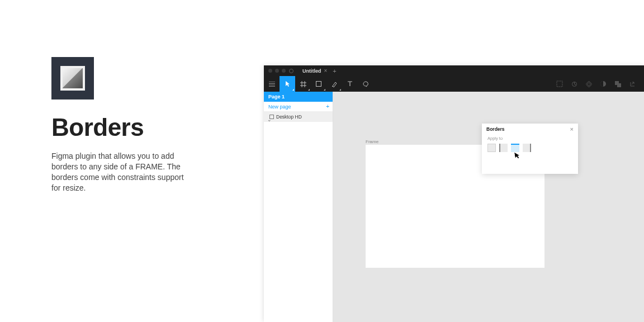  I want to click on pen-tool, so click(334, 84).